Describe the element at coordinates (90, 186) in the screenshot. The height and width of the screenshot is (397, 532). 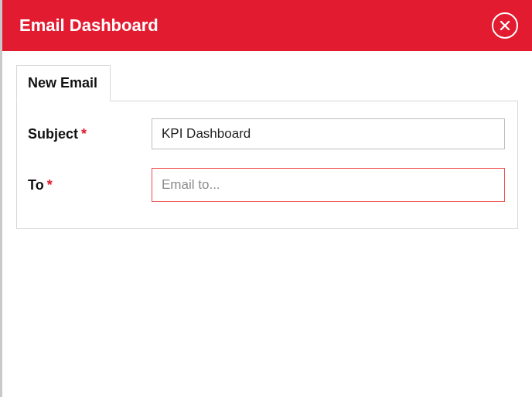
I see `to-label: To *` at that location.